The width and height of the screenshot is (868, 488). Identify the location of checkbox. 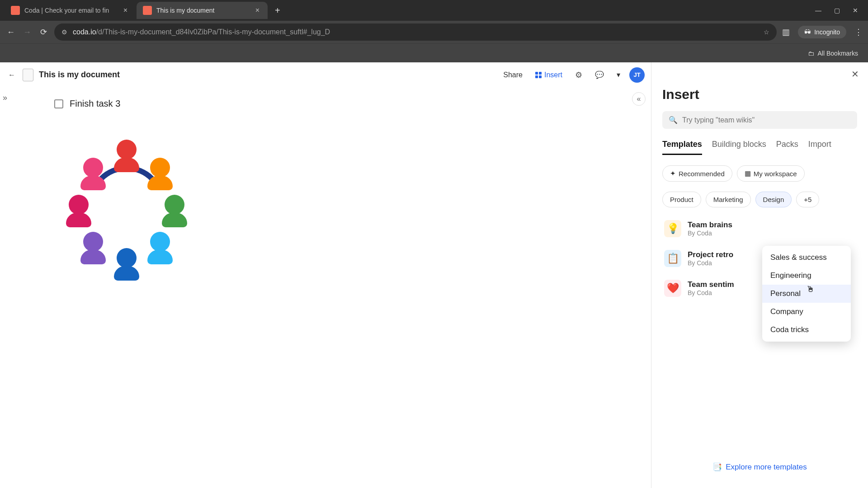
(59, 104).